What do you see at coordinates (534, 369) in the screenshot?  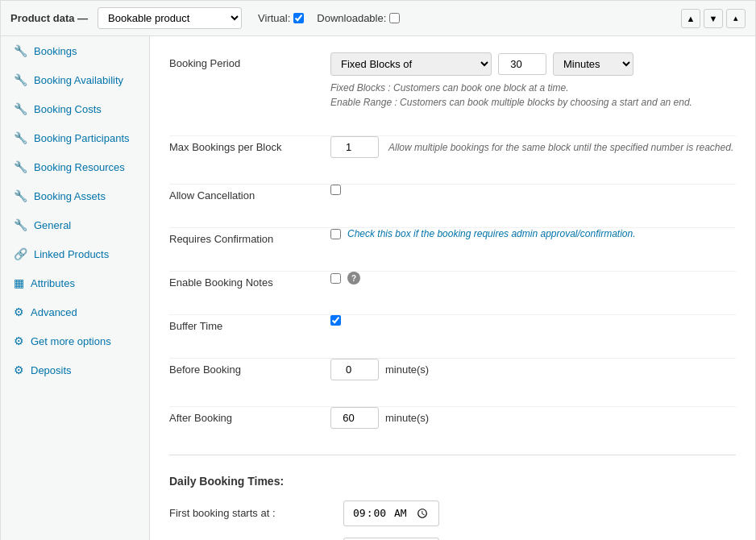 I see `before-booking-input-row: minute(s)` at bounding box center [534, 369].